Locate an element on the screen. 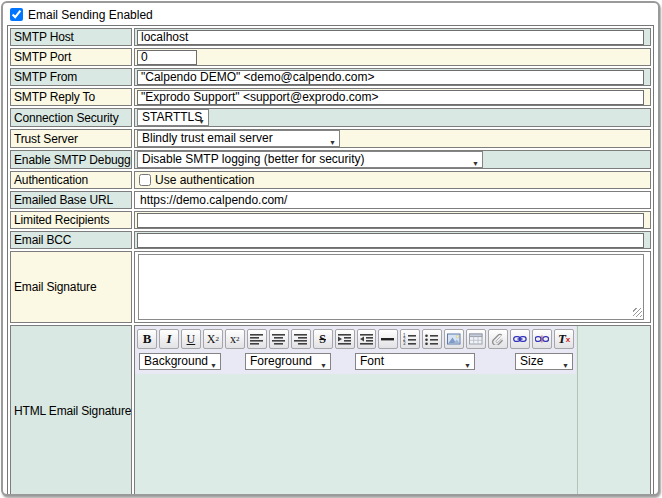  row-label-authentication: Authentication is located at coordinates (71, 180).